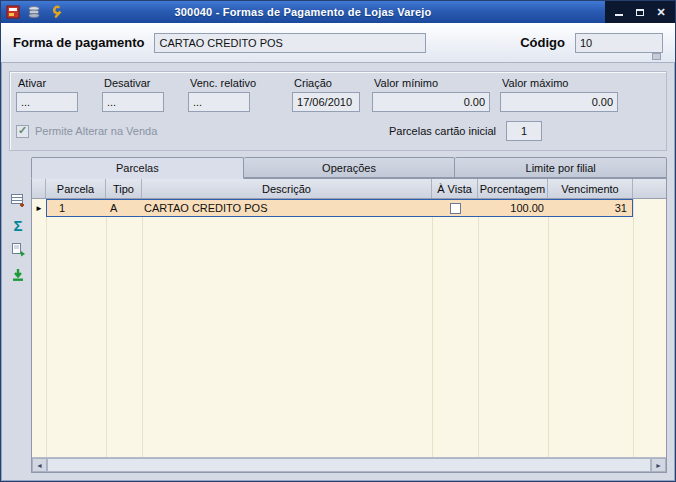 This screenshot has width=676, height=482. What do you see at coordinates (559, 83) in the screenshot?
I see `valor-maximo-label: Valor máximo` at bounding box center [559, 83].